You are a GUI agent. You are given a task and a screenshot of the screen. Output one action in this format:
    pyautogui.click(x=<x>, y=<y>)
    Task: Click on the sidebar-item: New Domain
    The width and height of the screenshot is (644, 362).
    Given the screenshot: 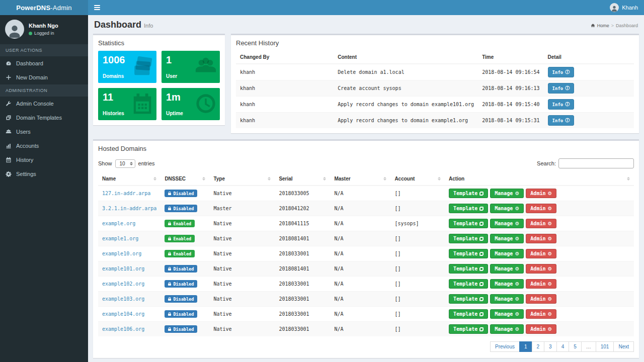 What is the action you would take?
    pyautogui.click(x=44, y=77)
    